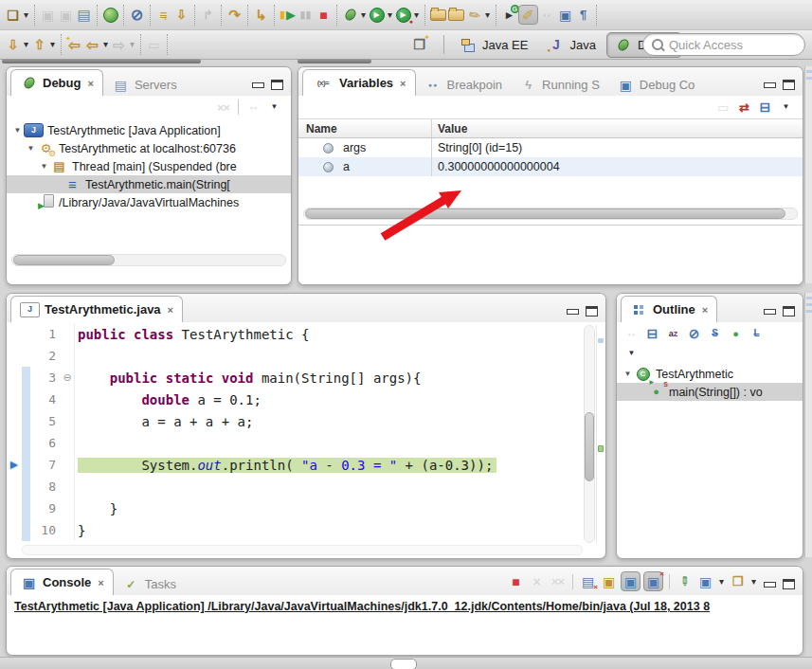 The width and height of the screenshot is (812, 669). Describe the element at coordinates (329, 465) in the screenshot. I see `code-text: System.out.println( "a - 0.3 = " + (a-0.…` at that location.